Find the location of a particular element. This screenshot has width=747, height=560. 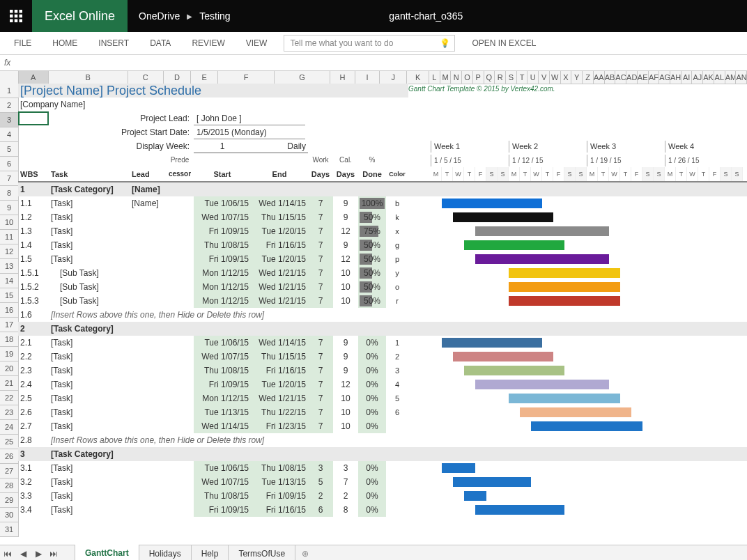

col-header: V is located at coordinates (544, 77).